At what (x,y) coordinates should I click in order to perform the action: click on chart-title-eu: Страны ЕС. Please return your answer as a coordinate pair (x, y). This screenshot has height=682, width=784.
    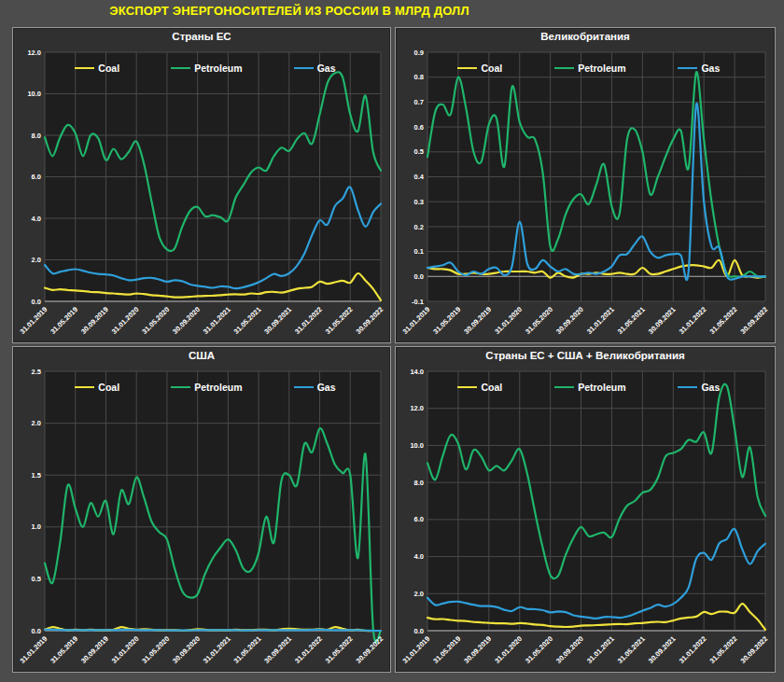
    Looking at the image, I should click on (202, 37).